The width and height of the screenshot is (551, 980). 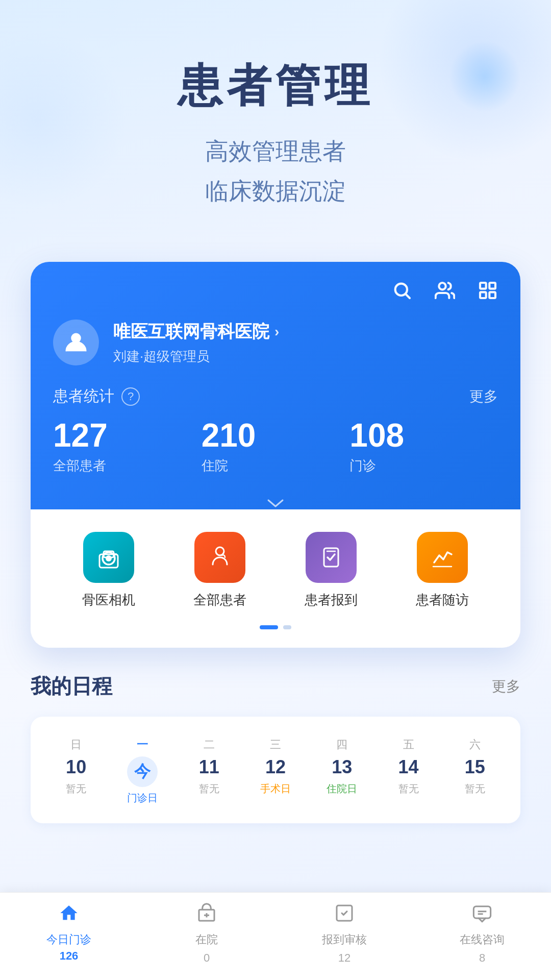 What do you see at coordinates (76, 771) in the screenshot?
I see `cal-day-sun: 日 10 暂无` at bounding box center [76, 771].